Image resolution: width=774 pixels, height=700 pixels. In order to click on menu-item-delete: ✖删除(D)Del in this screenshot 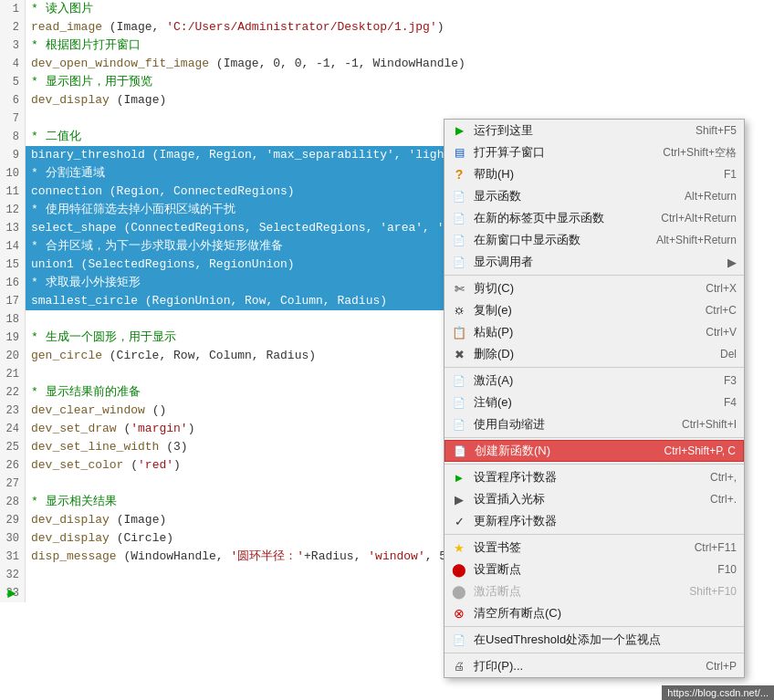, I will do `click(594, 354)`.